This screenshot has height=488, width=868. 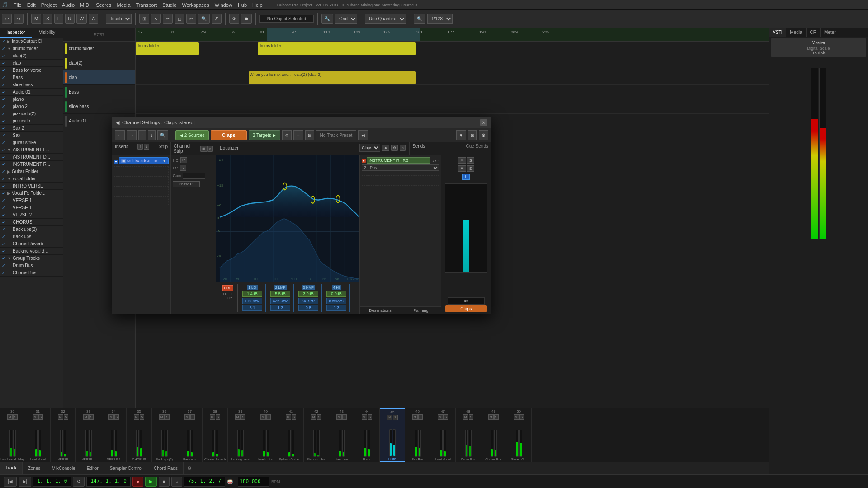 I want to click on undo-button: ↩, so click(x=7, y=19).